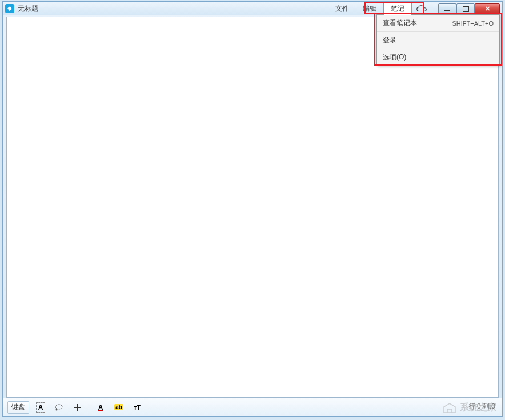  What do you see at coordinates (252, 407) in the screenshot?
I see `bottom-toolbar: 键盘 A A ab тT` at bounding box center [252, 407].